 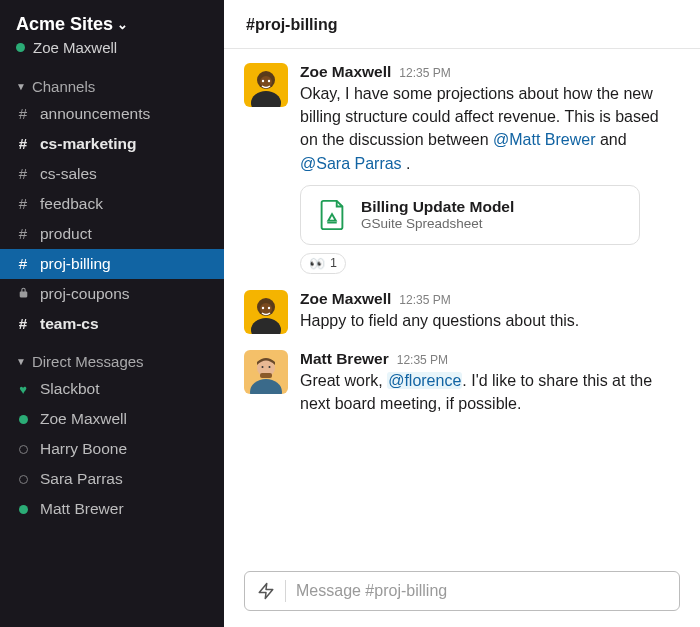 What do you see at coordinates (122, 24) in the screenshot?
I see `chevron-down-icon: ⌄` at bounding box center [122, 24].